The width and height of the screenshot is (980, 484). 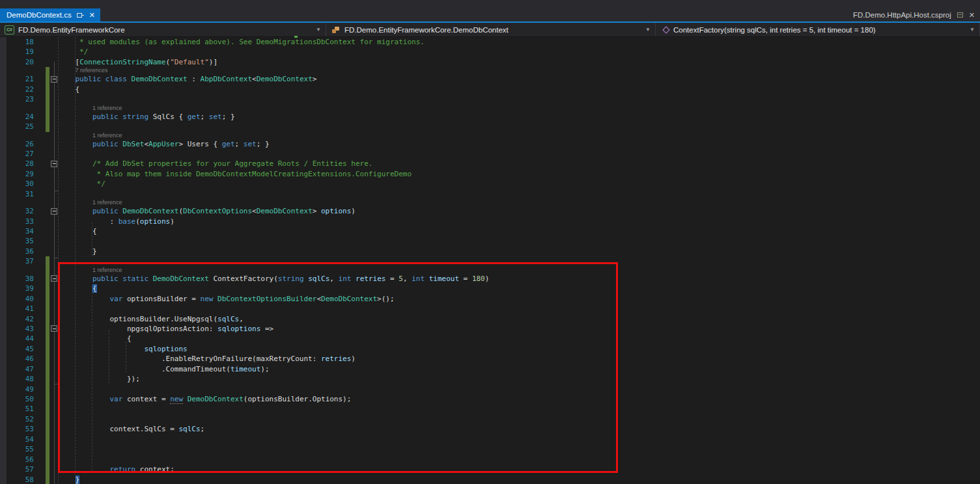 I want to click on code-line: 40 var optionsBuilder = new DbContextOpt…, so click(x=490, y=299).